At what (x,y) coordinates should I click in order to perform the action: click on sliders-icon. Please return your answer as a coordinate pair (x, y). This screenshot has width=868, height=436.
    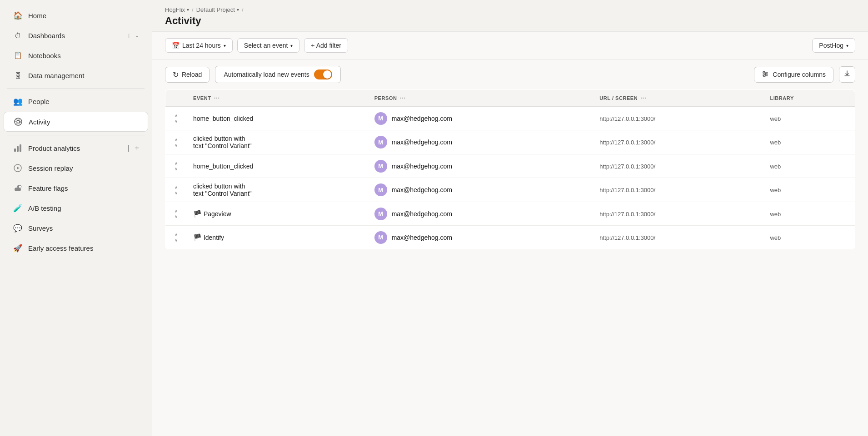
    Looking at the image, I should click on (765, 74).